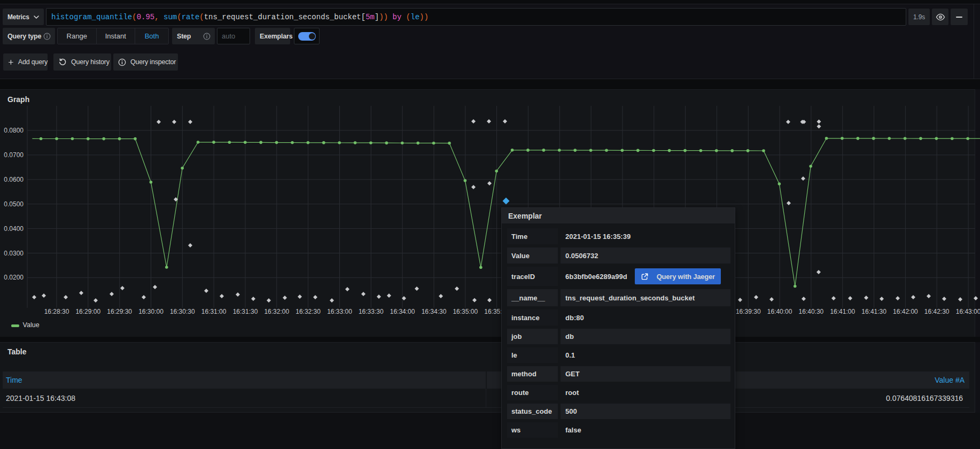 This screenshot has width=980, height=449. What do you see at coordinates (14, 253) in the screenshot?
I see `svg-text: 0.0300` at bounding box center [14, 253].